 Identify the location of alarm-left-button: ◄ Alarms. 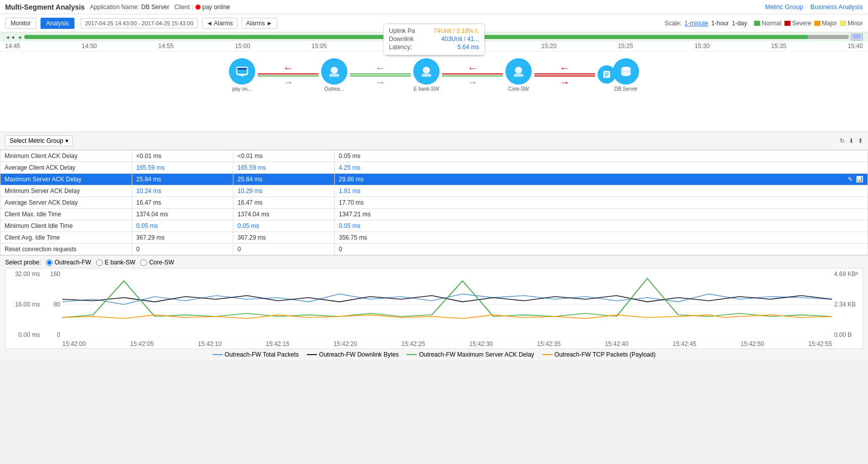
(220, 23).